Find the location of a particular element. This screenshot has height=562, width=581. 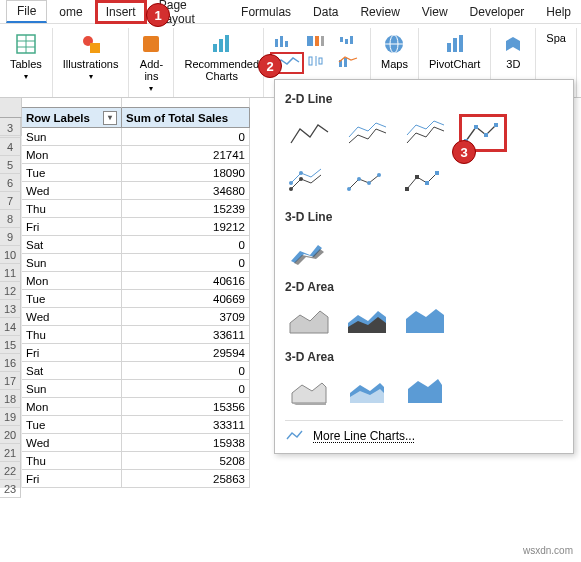

row-header: 22 is located at coordinates (10, 471).